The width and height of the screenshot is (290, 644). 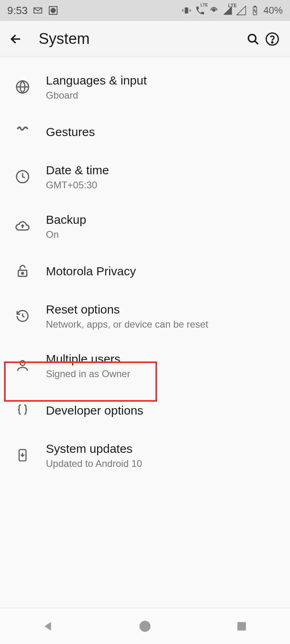 What do you see at coordinates (145, 39) in the screenshot?
I see `app-bar: System` at bounding box center [145, 39].